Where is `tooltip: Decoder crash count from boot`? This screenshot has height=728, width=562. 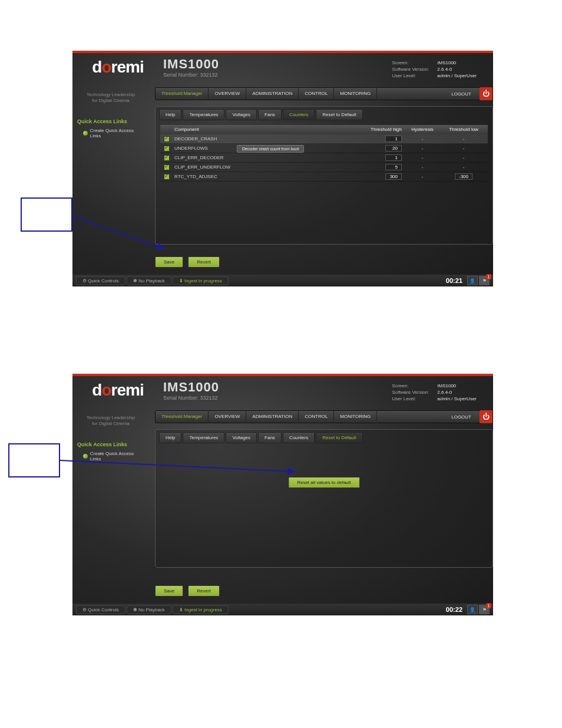 tooltip: Decoder crash count from boot is located at coordinates (270, 149).